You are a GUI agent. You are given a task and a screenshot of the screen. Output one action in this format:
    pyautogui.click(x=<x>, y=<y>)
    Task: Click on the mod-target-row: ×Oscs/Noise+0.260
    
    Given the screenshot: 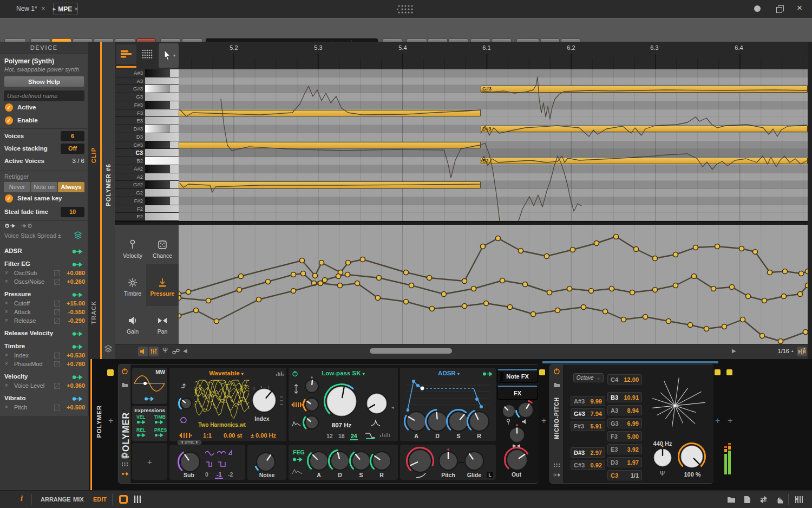 What is the action you would take?
    pyautogui.click(x=44, y=282)
    